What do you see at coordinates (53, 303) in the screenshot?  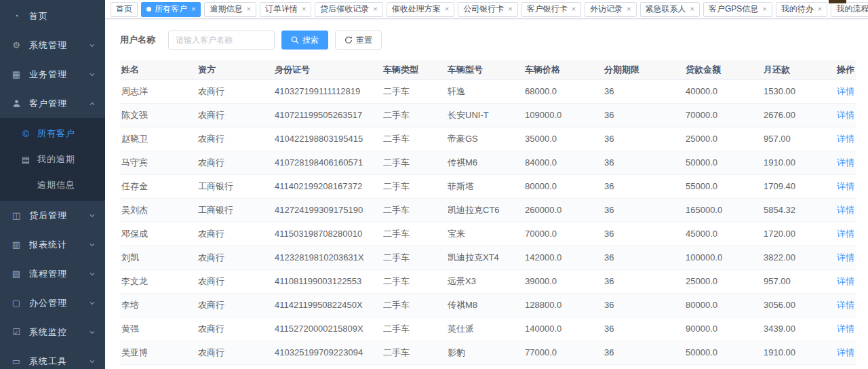 I see `sidebar-item: ▢办公管理` at bounding box center [53, 303].